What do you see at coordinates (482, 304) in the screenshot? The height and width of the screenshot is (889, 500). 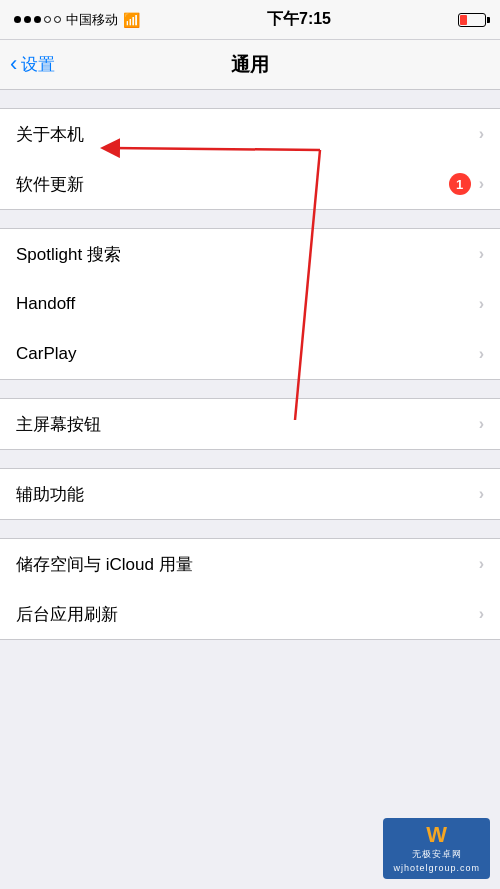 I see `handoff-chevron-icon: ›` at bounding box center [482, 304].